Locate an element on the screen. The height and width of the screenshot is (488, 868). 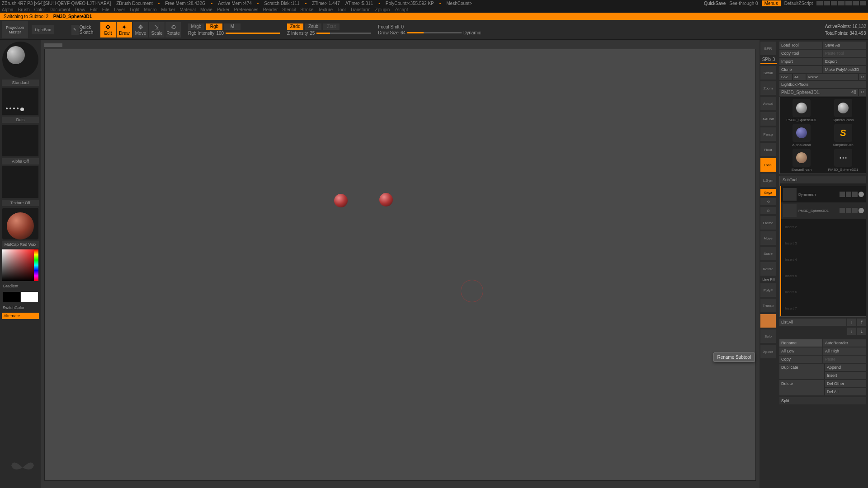
del-other-button: Del Other is located at coordinates (845, 384).